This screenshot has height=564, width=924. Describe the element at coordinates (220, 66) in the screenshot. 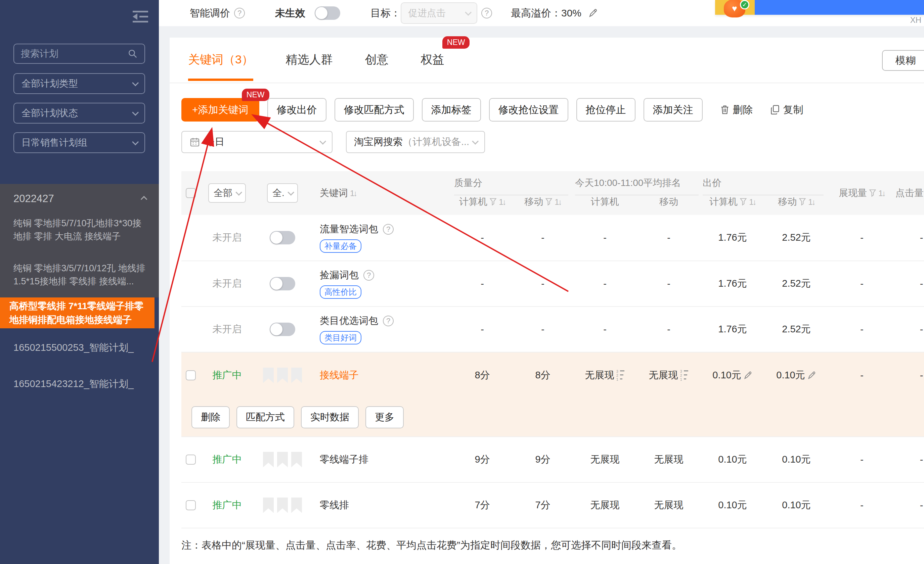

I see `tab-keywords: 关键词（3）` at that location.